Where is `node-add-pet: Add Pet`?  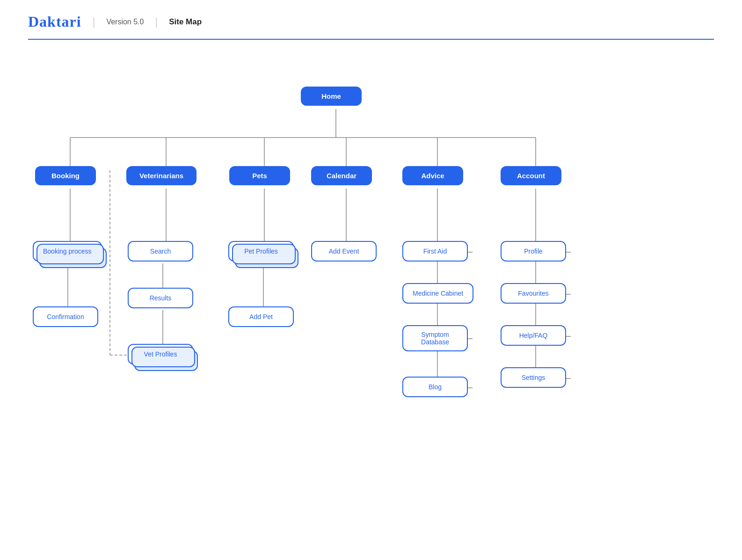 node-add-pet: Add Pet is located at coordinates (261, 317).